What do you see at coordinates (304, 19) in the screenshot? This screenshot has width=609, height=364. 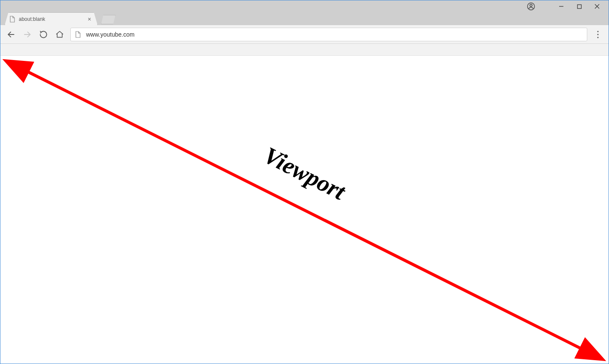 I see `tab-strip: about:blank ×` at bounding box center [304, 19].